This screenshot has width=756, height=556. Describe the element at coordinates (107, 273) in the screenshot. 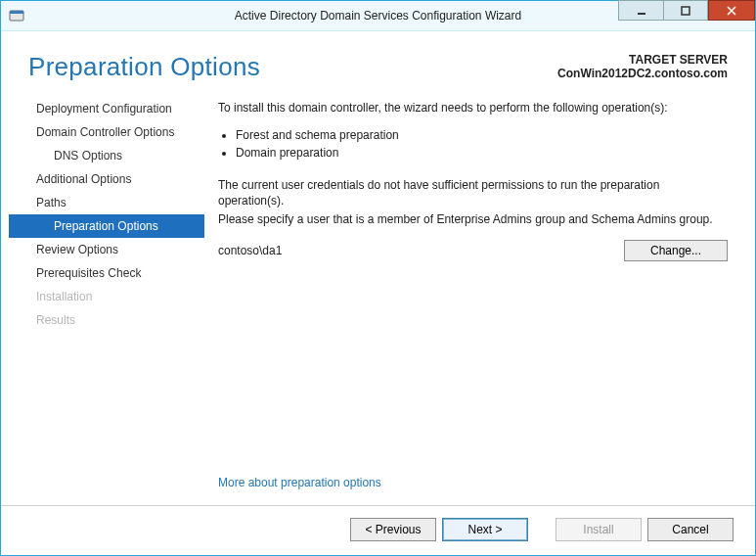

I see `sidebar-item-prerequisites-check: Prerequisites Check` at that location.